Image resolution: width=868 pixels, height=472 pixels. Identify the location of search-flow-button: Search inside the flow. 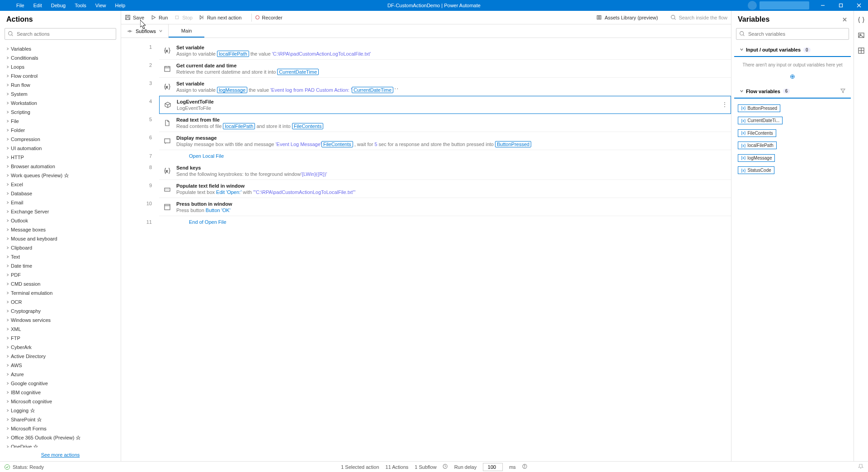
(699, 17).